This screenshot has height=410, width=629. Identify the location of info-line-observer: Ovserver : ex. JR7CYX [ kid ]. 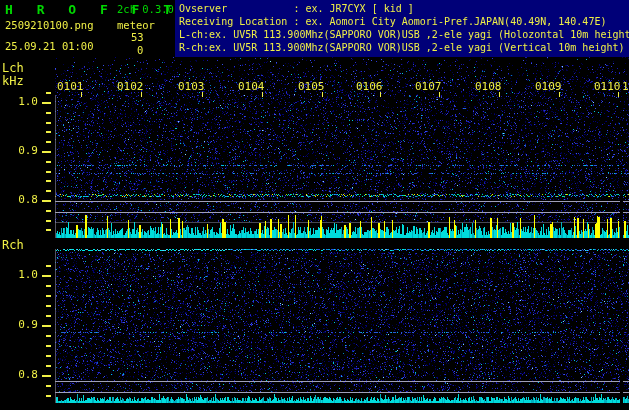
(402, 8).